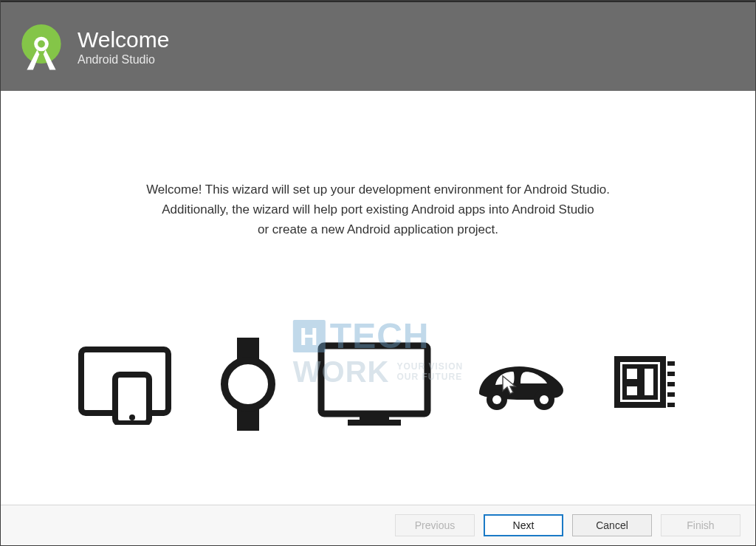 This screenshot has width=756, height=546. I want to click on next-button: Next, so click(523, 525).